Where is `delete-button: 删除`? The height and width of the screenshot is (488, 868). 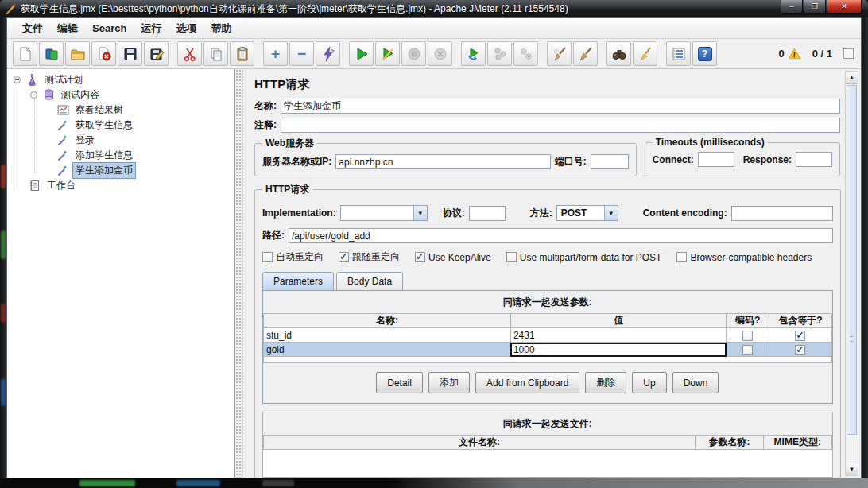
delete-button: 删除 is located at coordinates (606, 383).